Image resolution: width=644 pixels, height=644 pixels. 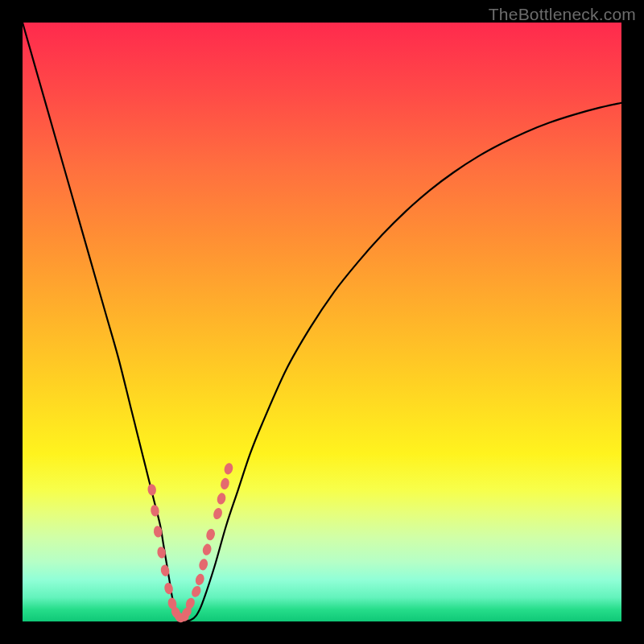 What do you see at coordinates (562, 14) in the screenshot?
I see `watermark-text: TheBottleneck.com` at bounding box center [562, 14].